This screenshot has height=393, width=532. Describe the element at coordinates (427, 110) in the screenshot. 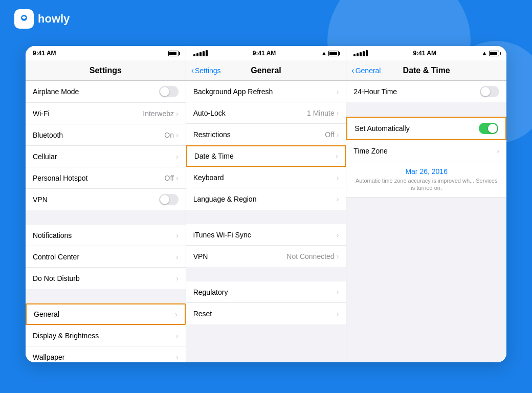

I see `gap-dt1` at that location.